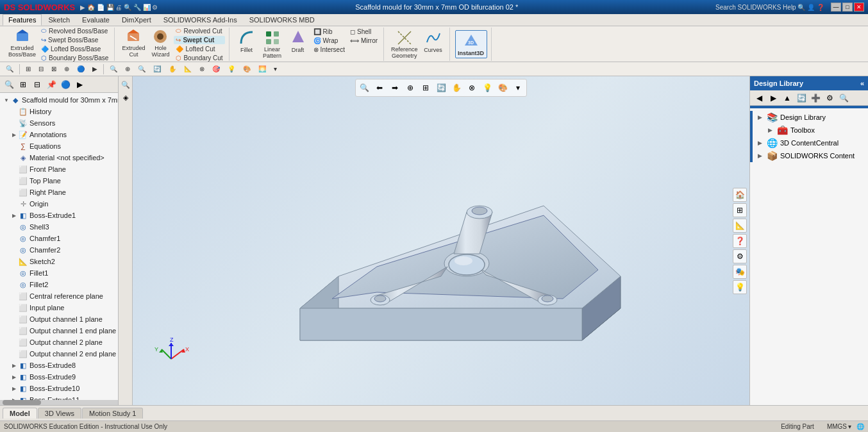 The image size is (868, 432). What do you see at coordinates (740, 241) in the screenshot?
I see `rt-help-btn: ❓` at bounding box center [740, 241].